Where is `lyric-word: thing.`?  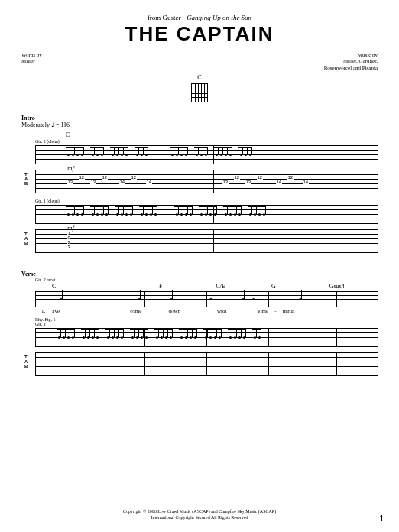 lyric-word: thing. is located at coordinates (289, 311).